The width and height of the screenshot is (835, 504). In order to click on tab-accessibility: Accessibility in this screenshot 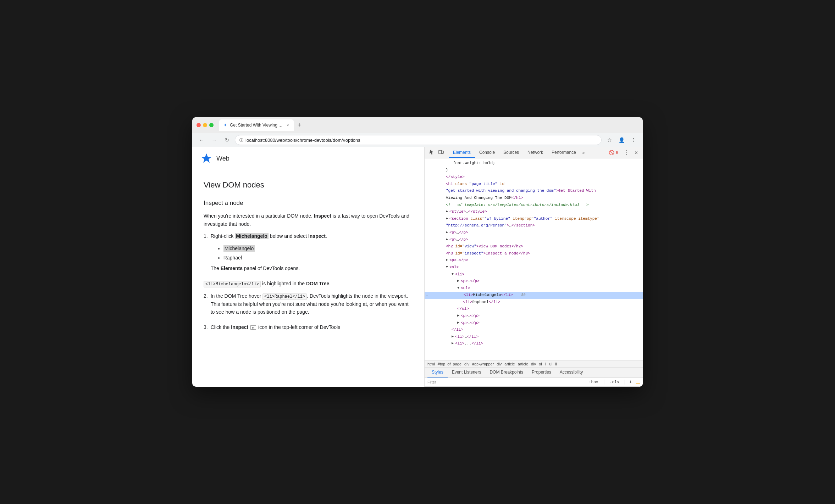, I will do `click(571, 373)`.